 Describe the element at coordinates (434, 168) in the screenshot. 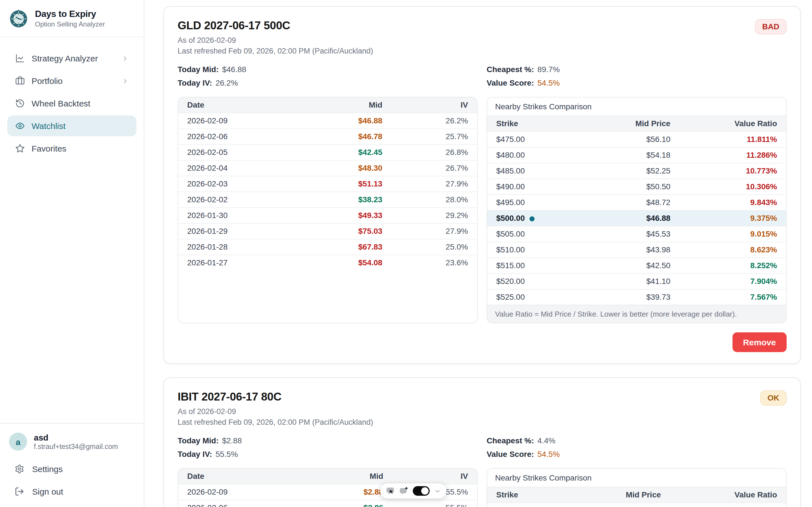

I see `history-iv: 26.7%` at that location.